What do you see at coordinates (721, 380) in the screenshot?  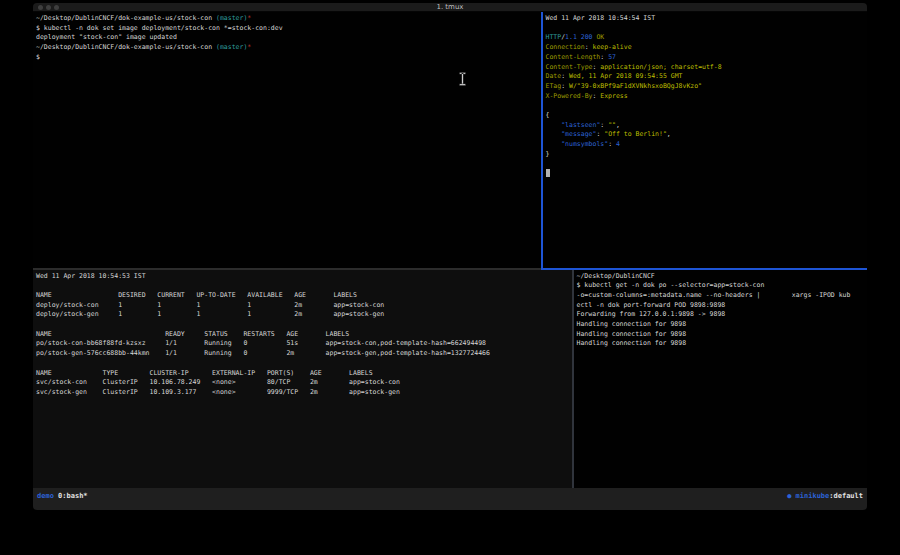 I see `terminal-pane-port-forward: ~/Desktop/DublinCNCF$ kubectl get -n dok…` at bounding box center [721, 380].